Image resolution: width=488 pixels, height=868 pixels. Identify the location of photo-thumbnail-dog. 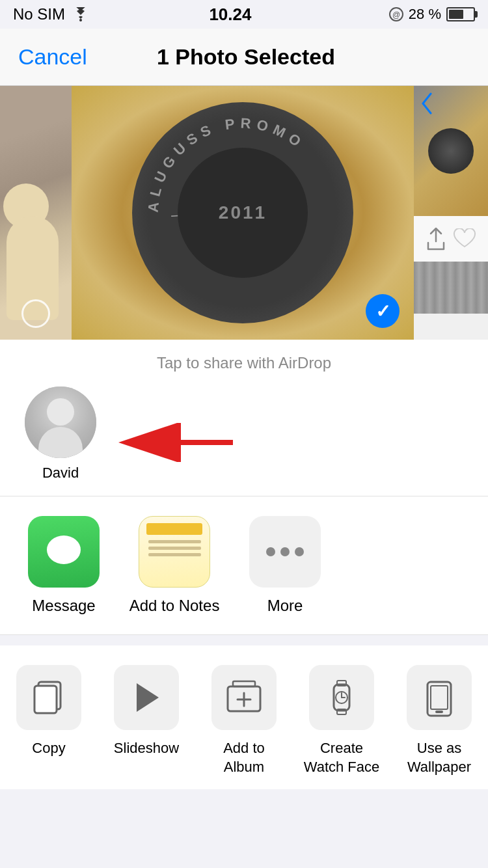
(36, 213).